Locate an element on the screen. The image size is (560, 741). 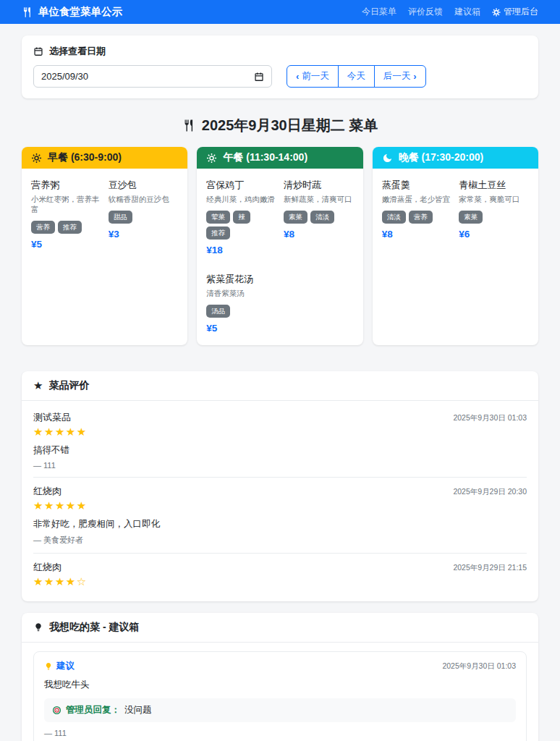
reviews-header: ★ 菜品评价 is located at coordinates (280, 386).